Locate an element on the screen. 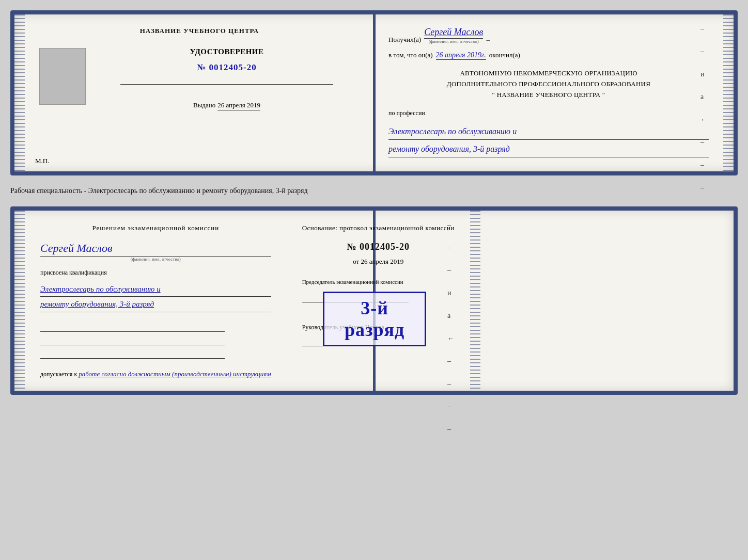 The width and height of the screenshot is (748, 560). name-subtitle-1: (фамилия, имя, отчество) is located at coordinates (454, 41).